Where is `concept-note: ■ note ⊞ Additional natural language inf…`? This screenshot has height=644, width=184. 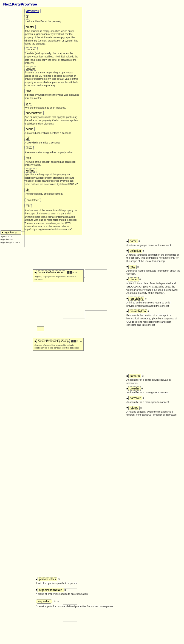 concept-note: ■ note ⊞ Additional natural language inf… is located at coordinates (154, 270).